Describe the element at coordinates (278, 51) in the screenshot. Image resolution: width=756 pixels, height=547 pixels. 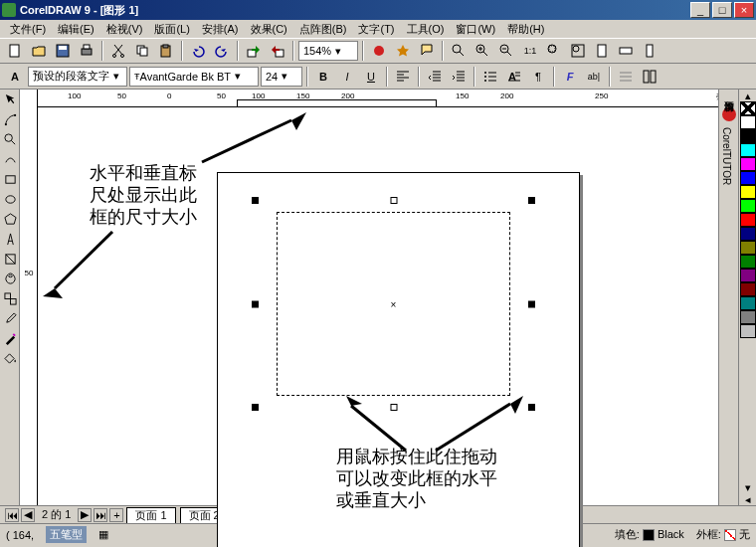
I see `export-button` at that location.